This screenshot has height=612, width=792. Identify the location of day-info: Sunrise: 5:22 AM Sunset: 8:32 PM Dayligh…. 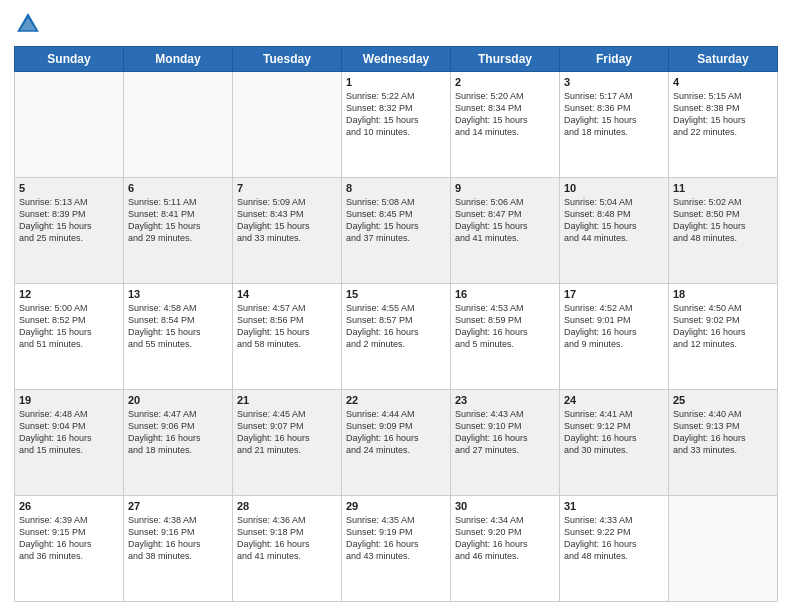
(396, 114).